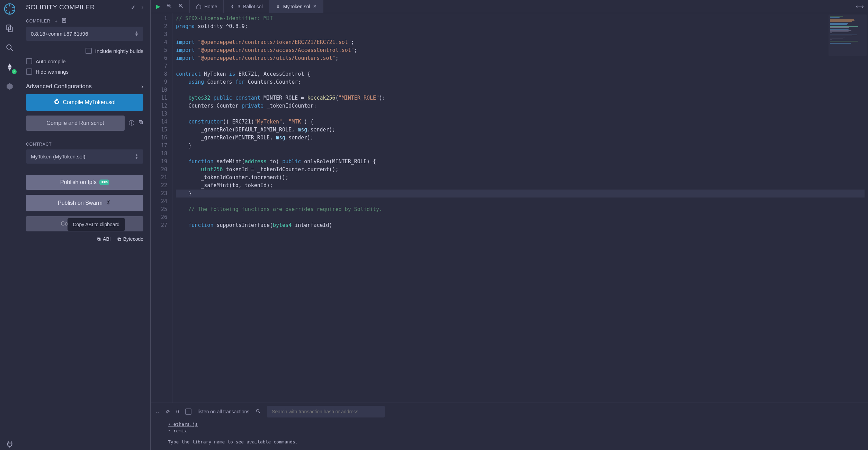 This screenshot has width=868, height=450. What do you see at coordinates (84, 85) in the screenshot?
I see `advanced-configurations-toggle: Advanced Configurations ›` at bounding box center [84, 85].